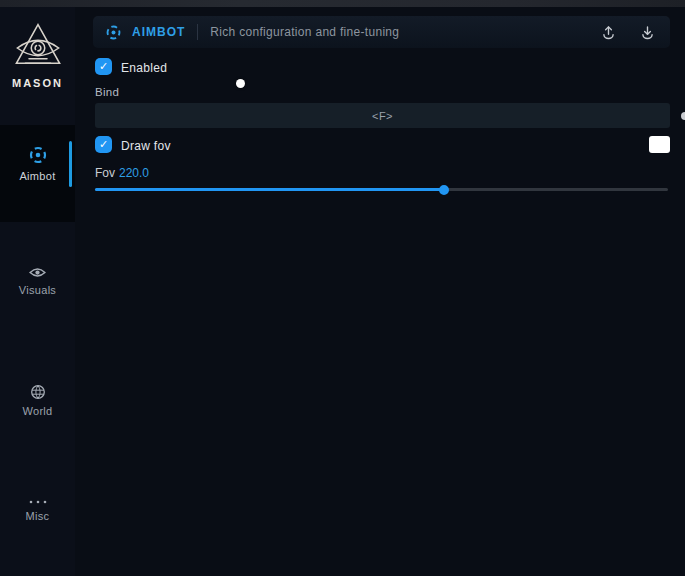 The width and height of the screenshot is (685, 576). Describe the element at coordinates (158, 32) in the screenshot. I see `page-title: AIMBOT` at that location.